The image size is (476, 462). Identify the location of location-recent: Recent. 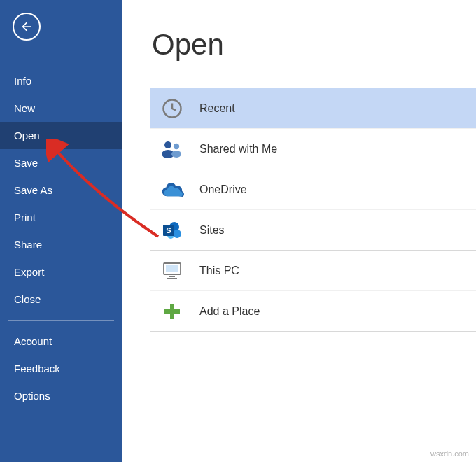
(314, 108).